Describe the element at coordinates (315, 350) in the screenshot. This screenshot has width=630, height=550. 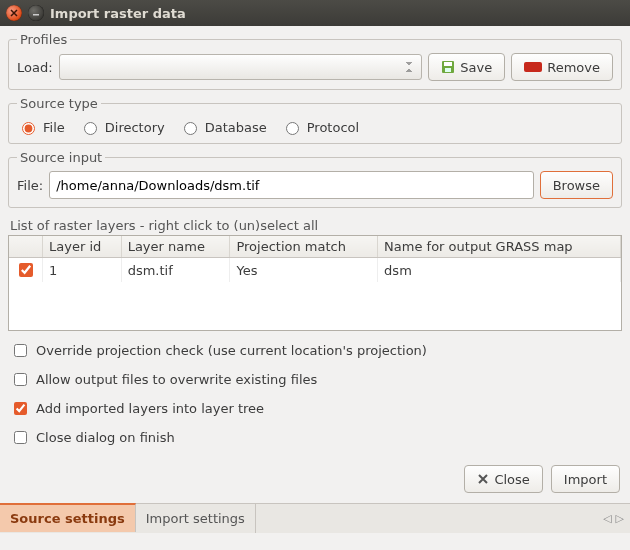
I see `option-checkbox: Override projection check (use current l…` at that location.